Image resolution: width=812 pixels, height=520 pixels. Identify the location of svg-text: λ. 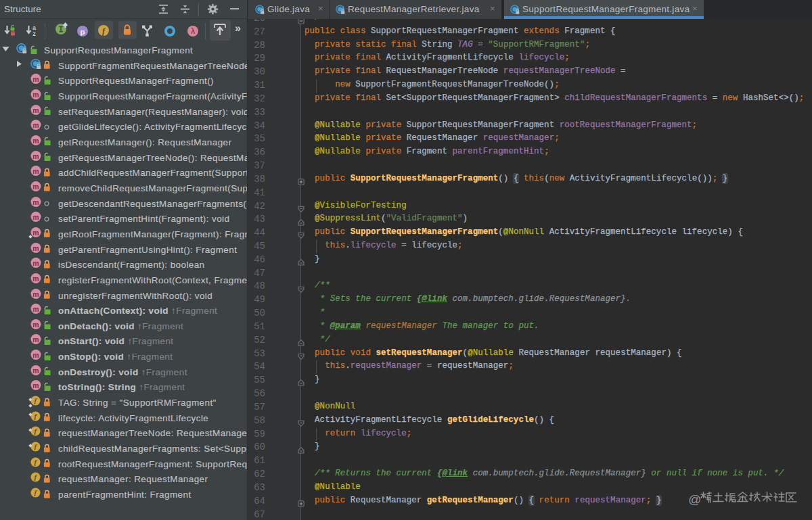
(194, 31).